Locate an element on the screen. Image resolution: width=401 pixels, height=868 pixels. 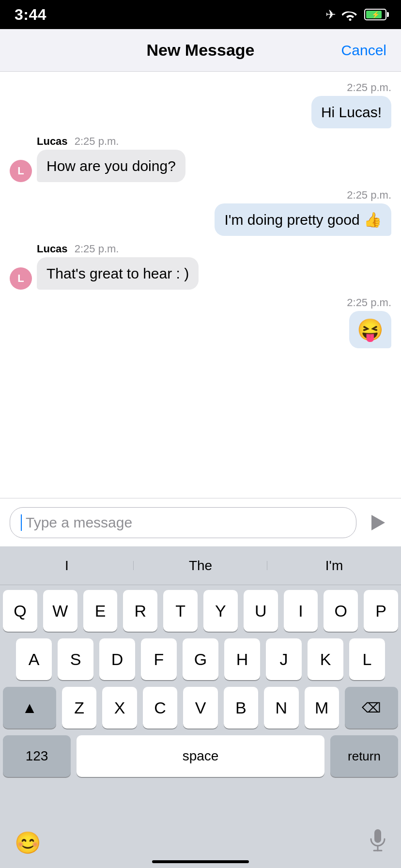
autocomplete-bar: I The I'm is located at coordinates (200, 566).